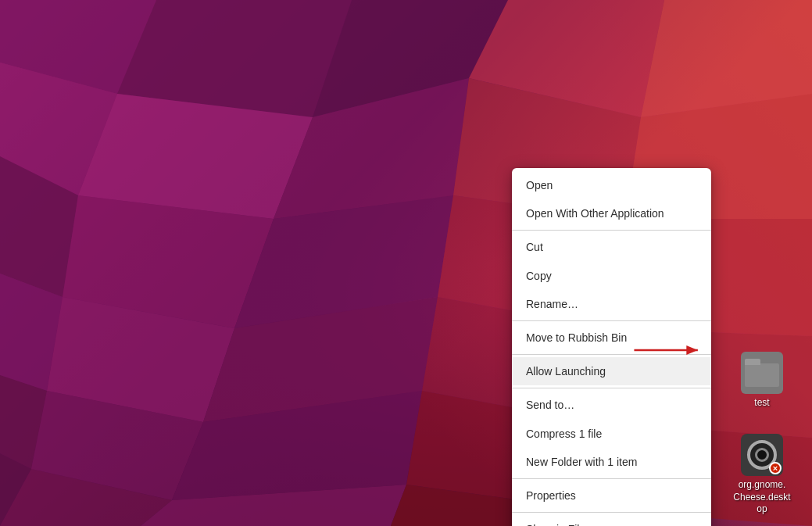 The image size is (812, 526). What do you see at coordinates (611, 247) in the screenshot?
I see `menu-item-cut: Cut` at bounding box center [611, 247].